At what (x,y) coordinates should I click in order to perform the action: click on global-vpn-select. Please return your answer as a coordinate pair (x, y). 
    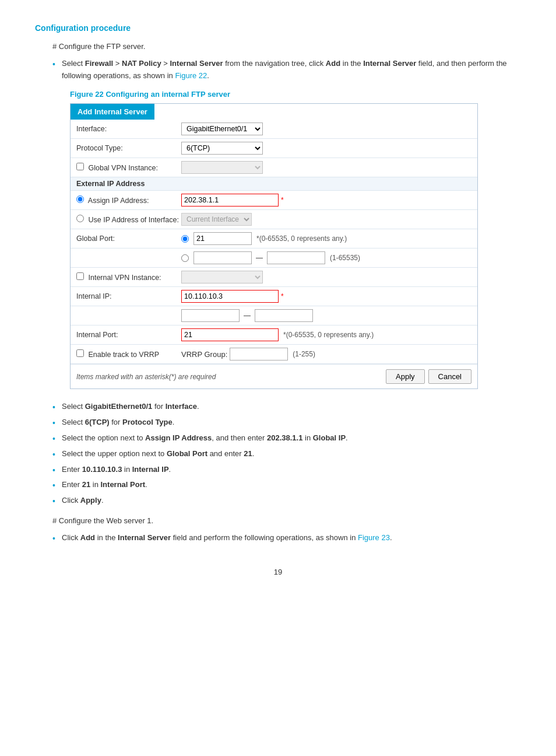
    Looking at the image, I should click on (222, 167).